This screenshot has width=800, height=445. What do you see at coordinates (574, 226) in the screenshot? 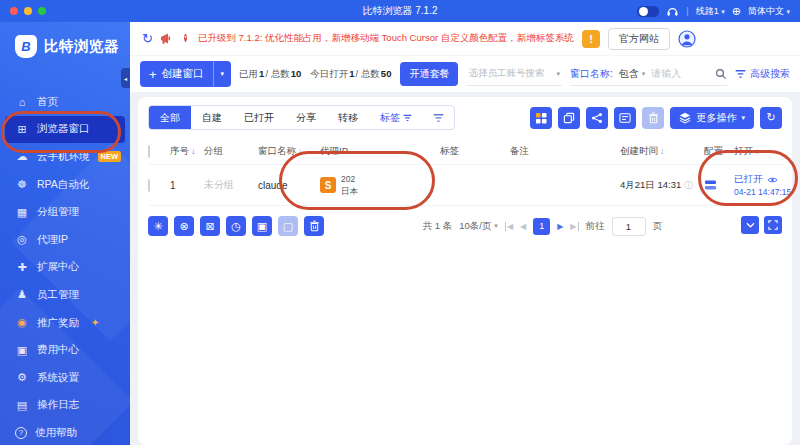
I see `last-page-button: ▶` at bounding box center [574, 226].